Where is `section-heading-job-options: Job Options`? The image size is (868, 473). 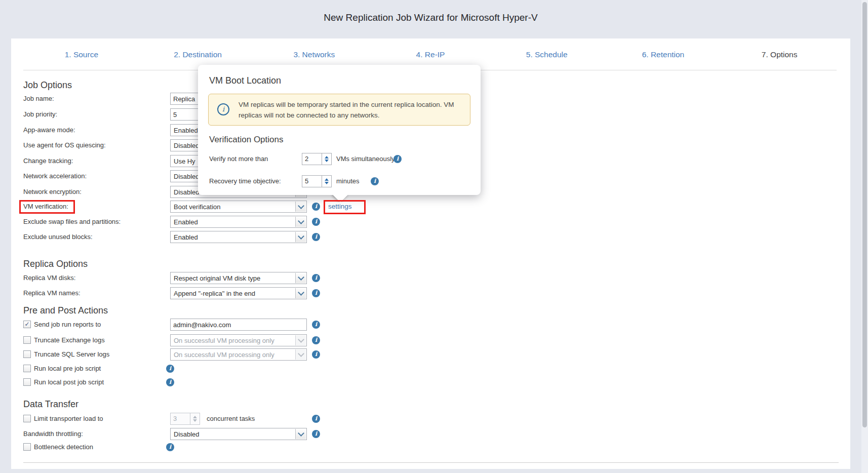
section-heading-job-options: Job Options is located at coordinates (48, 85).